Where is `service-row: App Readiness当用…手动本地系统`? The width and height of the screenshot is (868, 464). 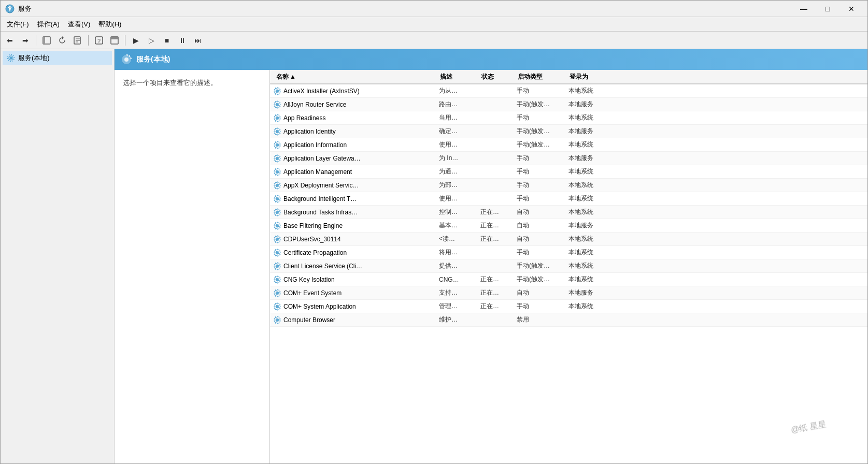 service-row: App Readiness当用…手动本地系统 is located at coordinates (569, 118).